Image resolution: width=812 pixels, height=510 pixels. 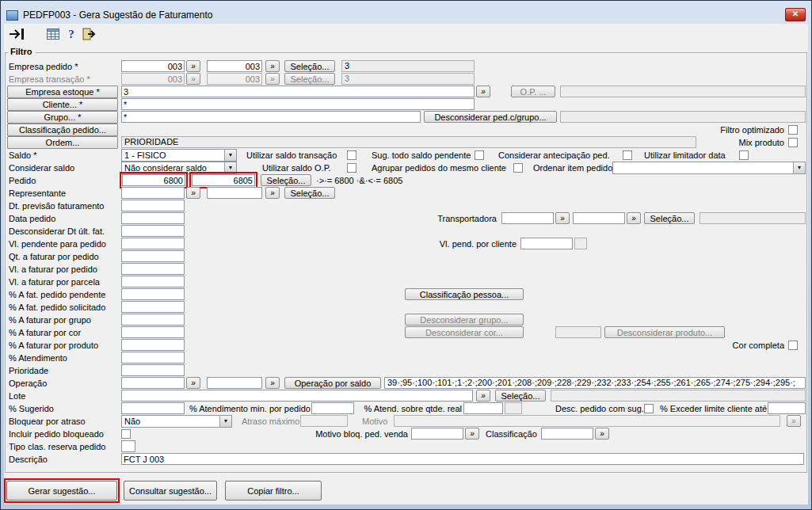 What do you see at coordinates (298, 105) in the screenshot?
I see `cliente-input` at bounding box center [298, 105].